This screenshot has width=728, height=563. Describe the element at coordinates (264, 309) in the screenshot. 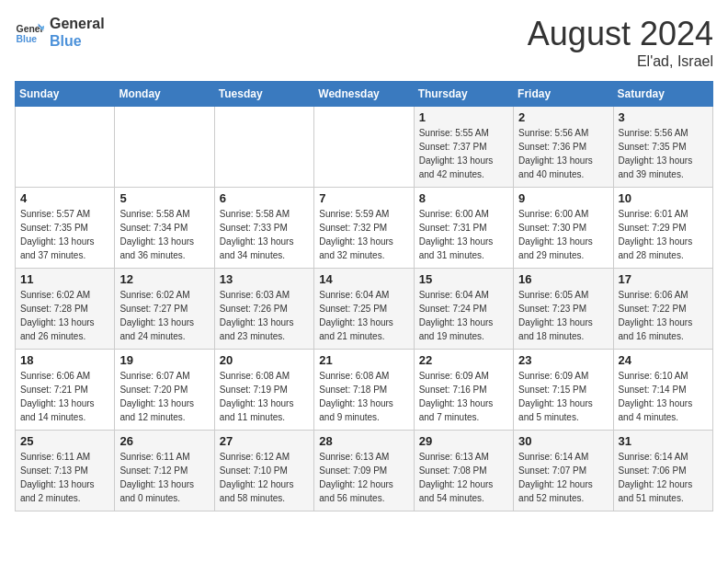

I see `calendar-cell: 13Sunrise: 6:03 AM Sunset: 7:26 PM Dayli…` at that location.